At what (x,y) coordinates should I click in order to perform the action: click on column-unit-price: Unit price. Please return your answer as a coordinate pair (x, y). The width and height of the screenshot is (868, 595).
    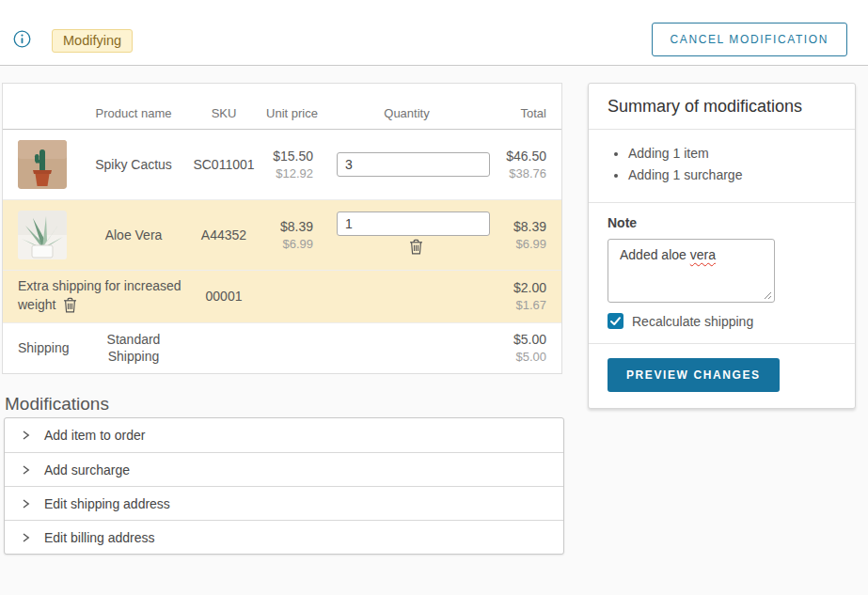
    Looking at the image, I should click on (292, 106).